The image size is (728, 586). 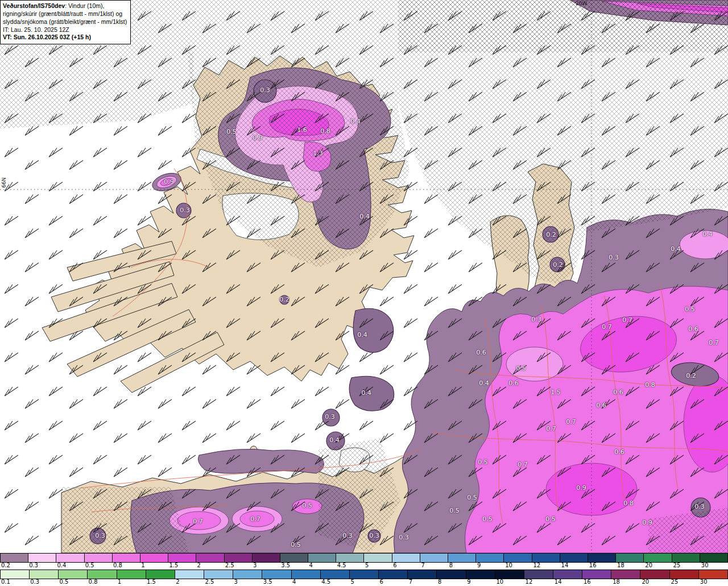 I want to click on legend-tick-label: 2, so click(x=199, y=566).